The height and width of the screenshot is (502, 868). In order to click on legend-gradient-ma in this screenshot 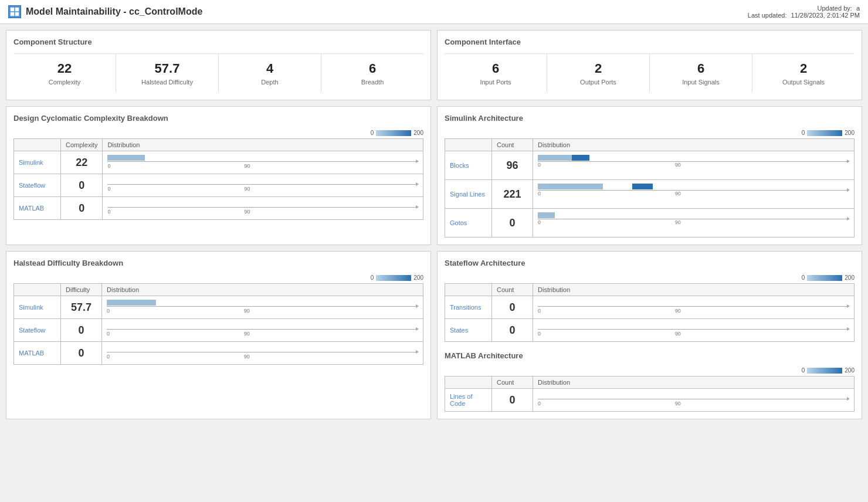, I will do `click(825, 371)`.